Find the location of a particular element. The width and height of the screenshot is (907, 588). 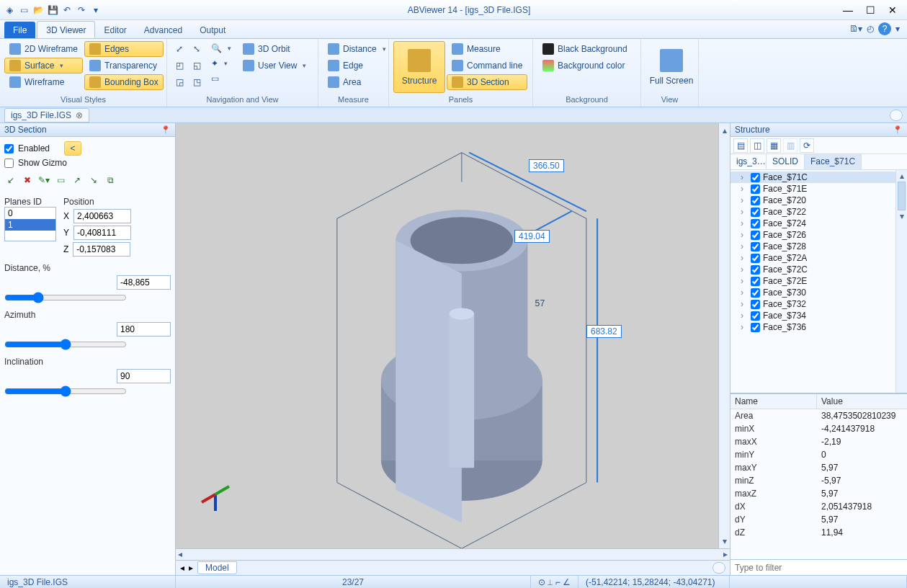

maximize-button: ☐ is located at coordinates (870, 10).